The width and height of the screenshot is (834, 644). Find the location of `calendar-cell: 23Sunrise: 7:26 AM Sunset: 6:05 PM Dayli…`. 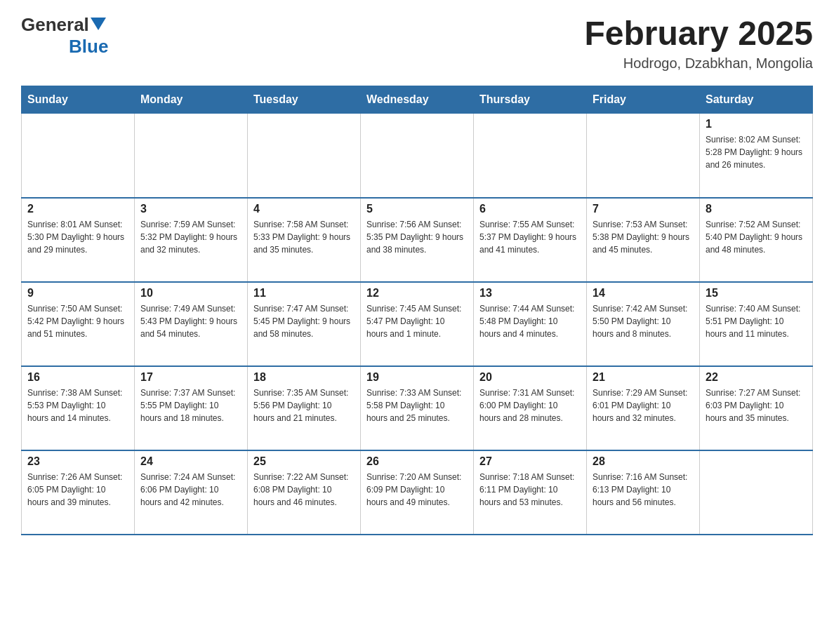

calendar-cell: 23Sunrise: 7:26 AM Sunset: 6:05 PM Dayli… is located at coordinates (79, 492).